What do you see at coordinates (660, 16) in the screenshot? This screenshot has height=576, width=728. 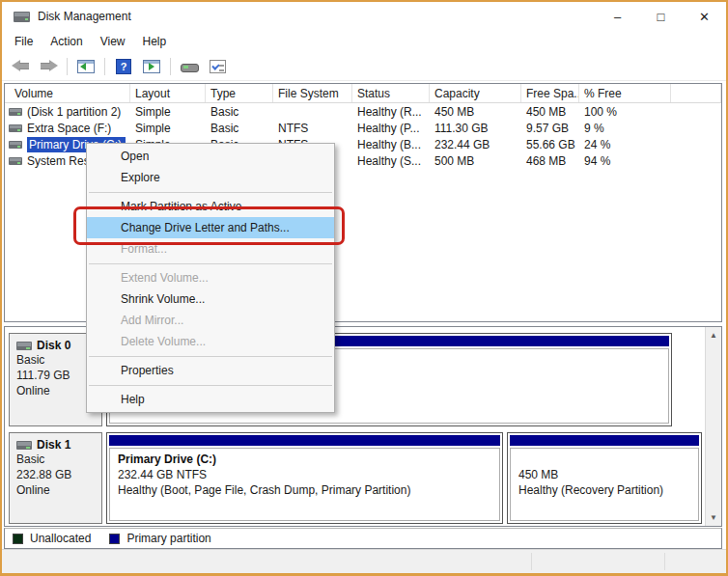 I see `window-controls: – □ ✕` at bounding box center [660, 16].